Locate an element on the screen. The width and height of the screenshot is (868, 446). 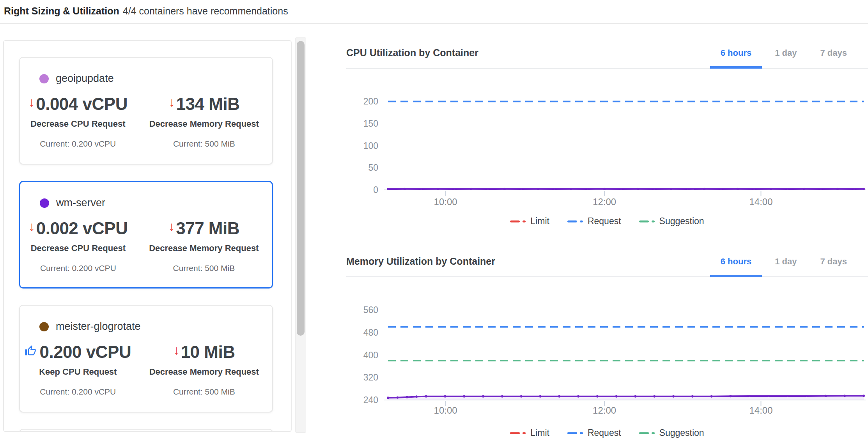
container-card-partial is located at coordinates (146, 430).